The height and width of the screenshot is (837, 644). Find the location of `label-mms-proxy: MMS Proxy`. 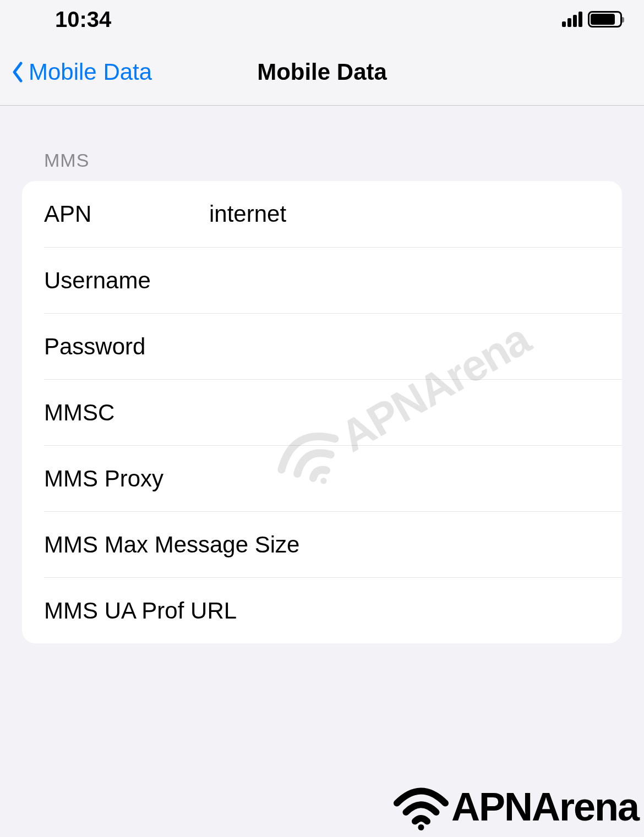

label-mms-proxy: MMS Proxy is located at coordinates (127, 479).